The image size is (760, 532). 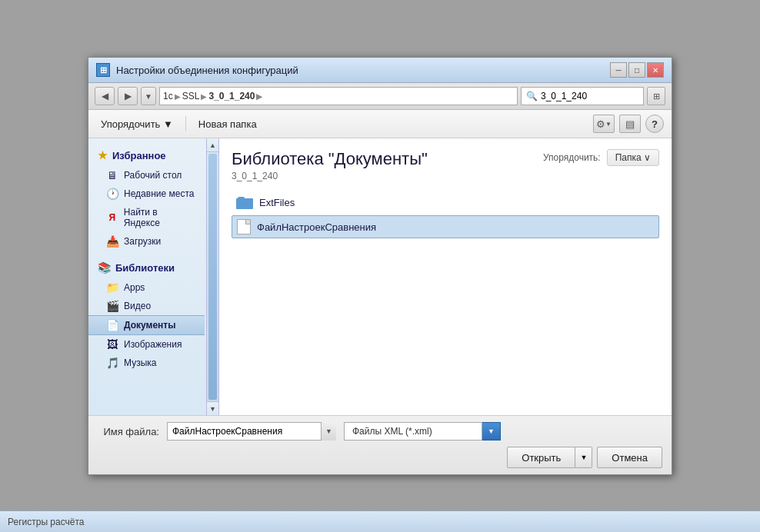 What do you see at coordinates (380, 444) in the screenshot?
I see `bottom-bar: Имя файла: ▼ ▼ Открыть ▼ Отмена` at bounding box center [380, 444].